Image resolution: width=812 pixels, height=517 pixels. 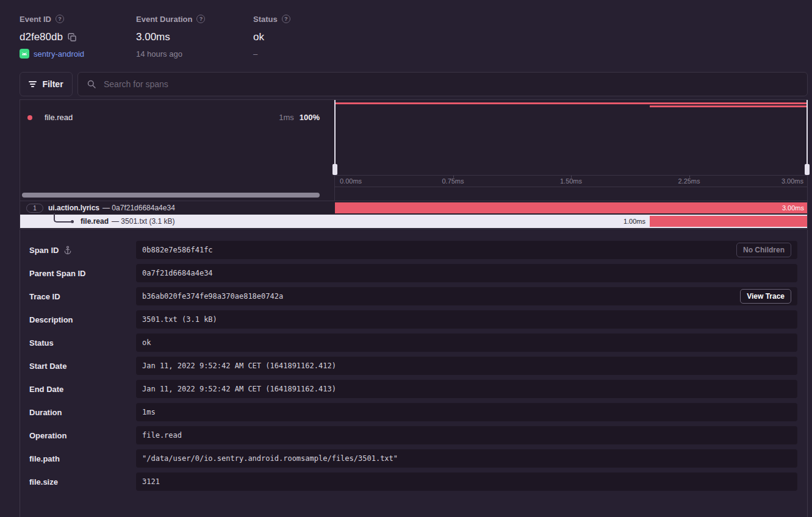 What do you see at coordinates (571, 181) in the screenshot?
I see `time-axis: 0.00ms 0.75ms 1.50ms 2.25ms 3.00ms` at bounding box center [571, 181].